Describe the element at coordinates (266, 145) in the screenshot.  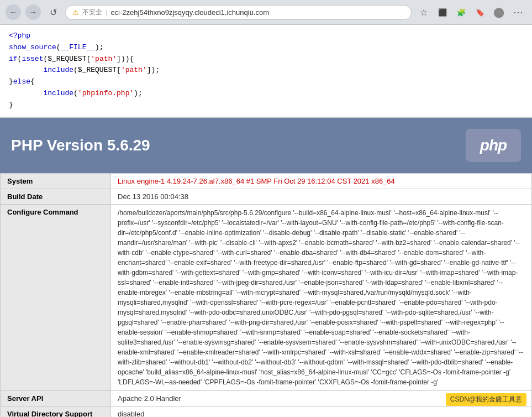
I see `phpinfo-header: PHP Version 5.6.29 php` at that location.